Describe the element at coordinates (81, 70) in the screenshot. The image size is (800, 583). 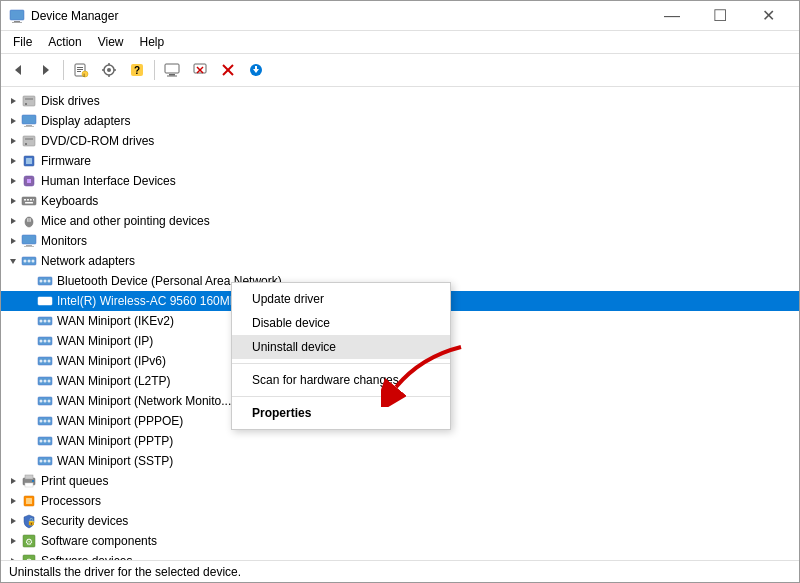
I see `properties-button: i` at that location.